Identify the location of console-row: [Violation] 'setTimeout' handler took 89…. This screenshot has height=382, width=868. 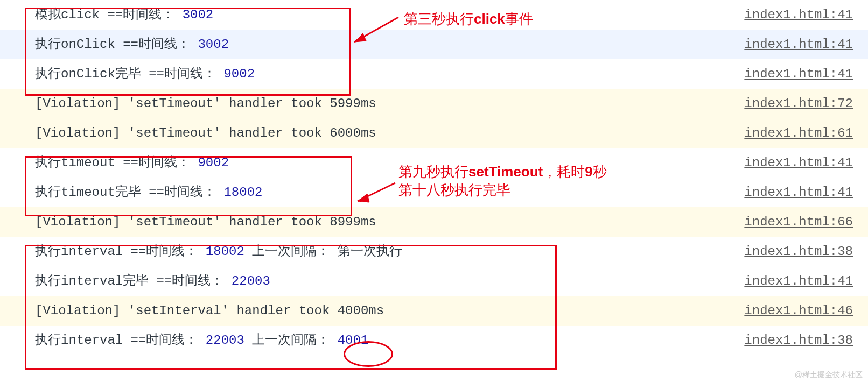
(434, 222).